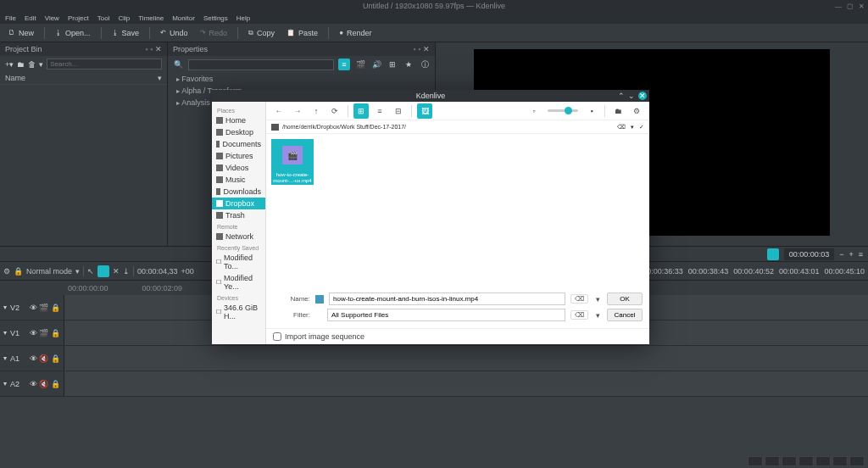  I want to click on track-a1: ▾ A1 👁 🔇 🔒, so click(434, 359).